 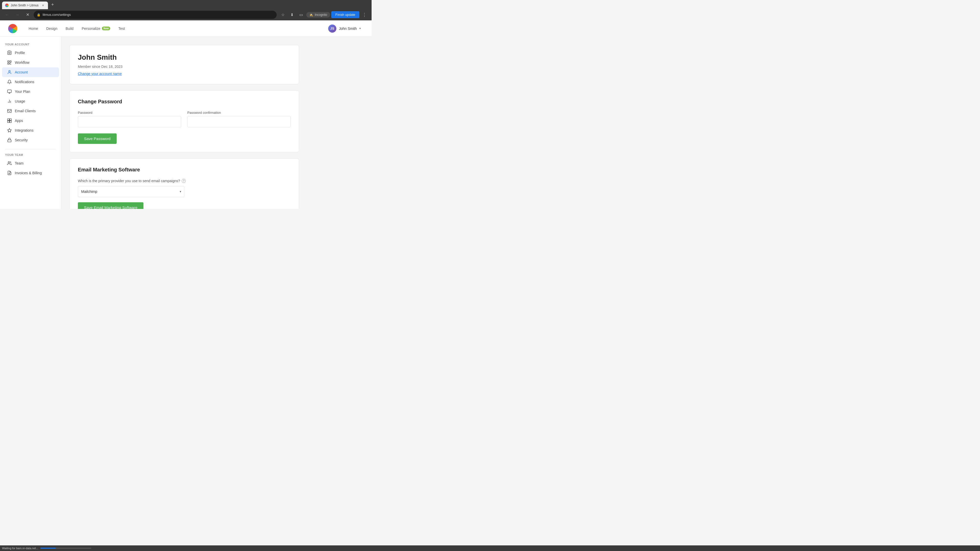 What do you see at coordinates (27, 15) in the screenshot?
I see `reload-button: ✕` at bounding box center [27, 15].